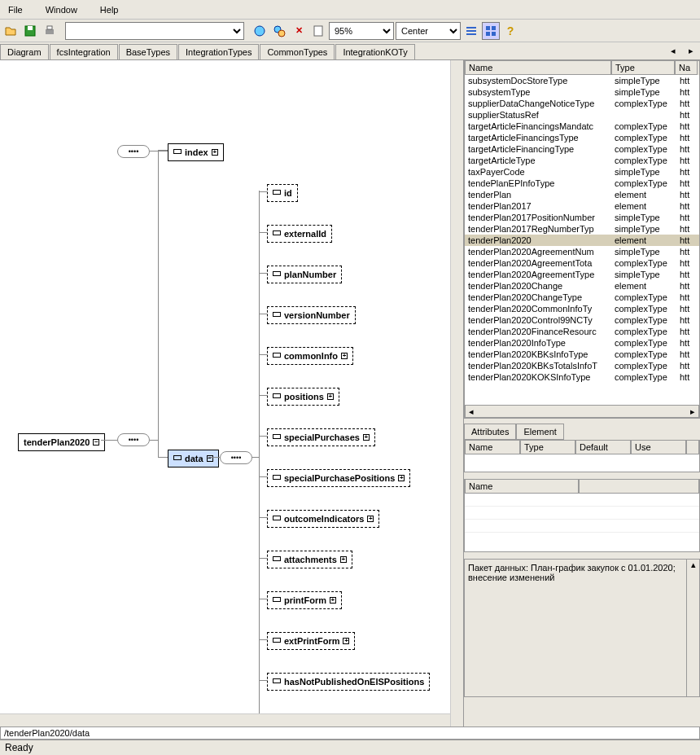 Image resolution: width=700 pixels, height=755 pixels. What do you see at coordinates (297, 52) in the screenshot?
I see `tab-common: CommonTypes` at bounding box center [297, 52].